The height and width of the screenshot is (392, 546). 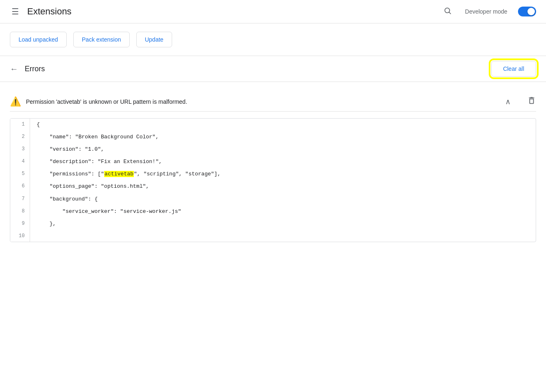 What do you see at coordinates (38, 40) in the screenshot?
I see `load-unpacked-button: Load unpacked` at bounding box center [38, 40].